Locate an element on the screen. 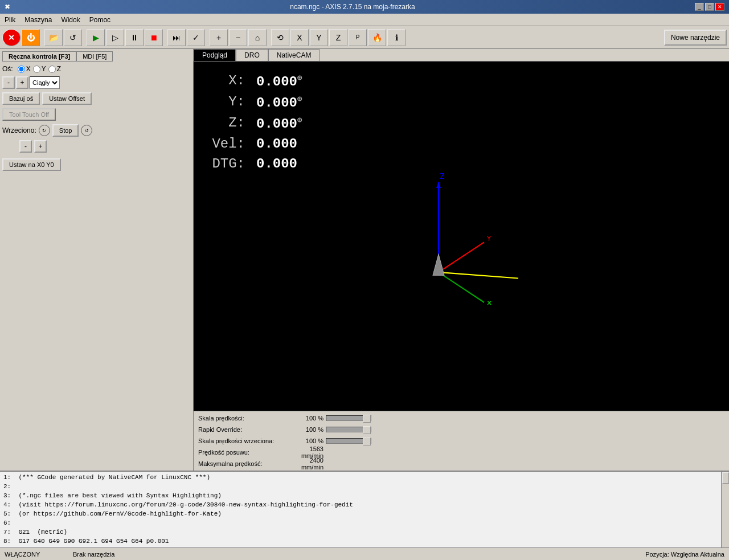  new-tool-button: Nowe narzędzie is located at coordinates (695, 38).